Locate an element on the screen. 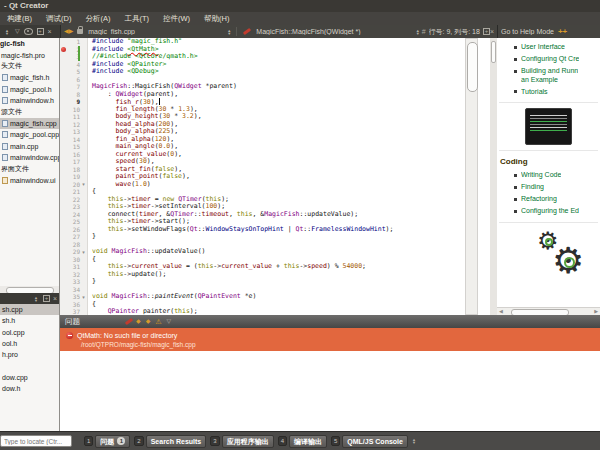  menu-item: 调试(D) is located at coordinates (58, 18).